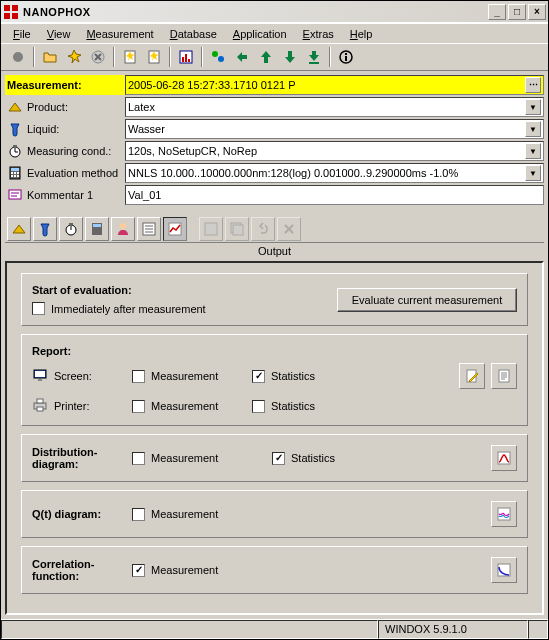 This screenshot has width=549, height=640. I want to click on tb-arrow-up-icon, so click(266, 57).